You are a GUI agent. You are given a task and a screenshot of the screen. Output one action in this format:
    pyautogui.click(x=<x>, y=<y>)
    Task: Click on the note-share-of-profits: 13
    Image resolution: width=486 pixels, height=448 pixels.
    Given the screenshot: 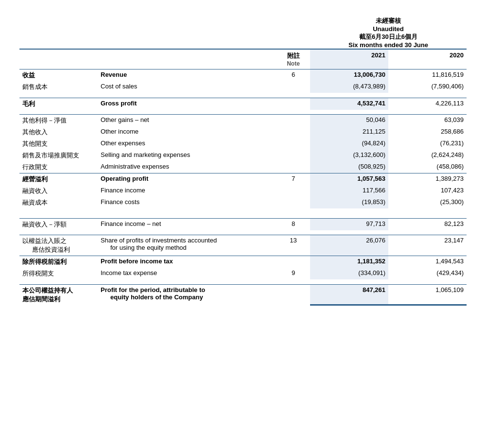 What is the action you would take?
    pyautogui.click(x=294, y=246)
    